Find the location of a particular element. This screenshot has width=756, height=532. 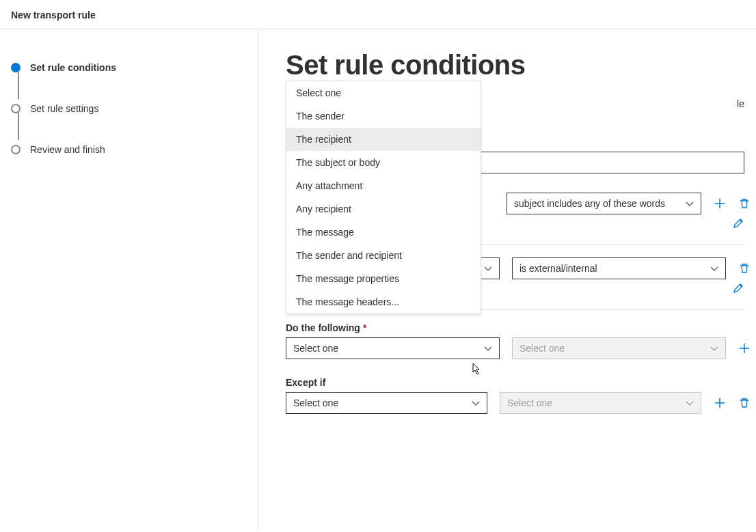

dropdown-item: Any recipient is located at coordinates (383, 209).